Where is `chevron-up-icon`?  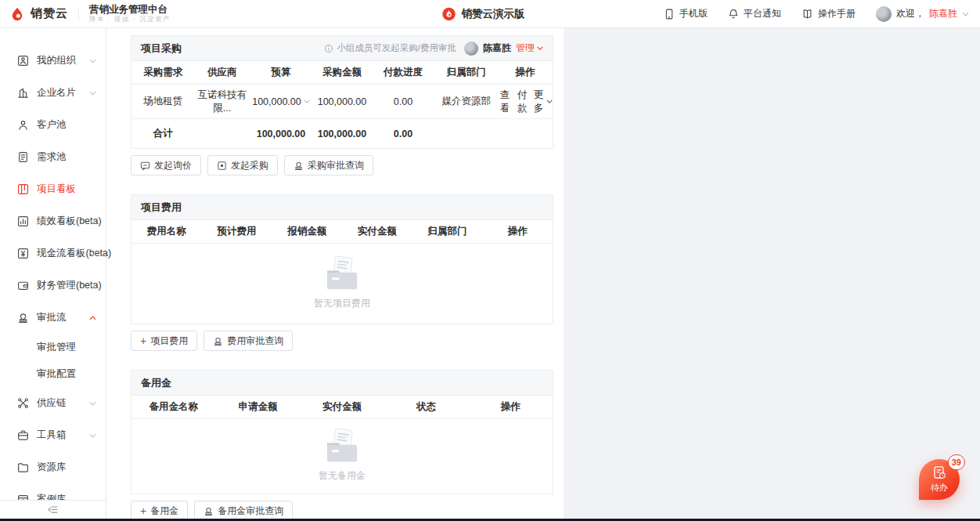
chevron-up-icon is located at coordinates (92, 318).